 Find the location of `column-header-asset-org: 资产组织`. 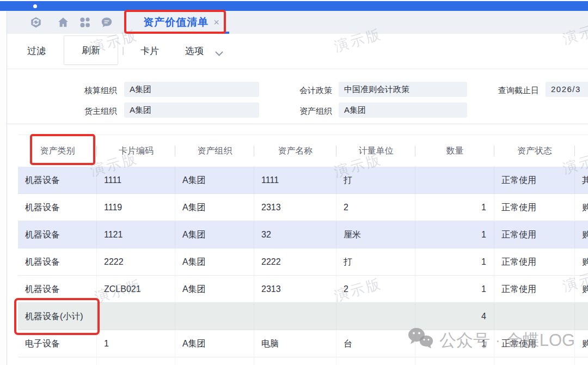

column-header-asset-org: 资产组织 is located at coordinates (215, 151).